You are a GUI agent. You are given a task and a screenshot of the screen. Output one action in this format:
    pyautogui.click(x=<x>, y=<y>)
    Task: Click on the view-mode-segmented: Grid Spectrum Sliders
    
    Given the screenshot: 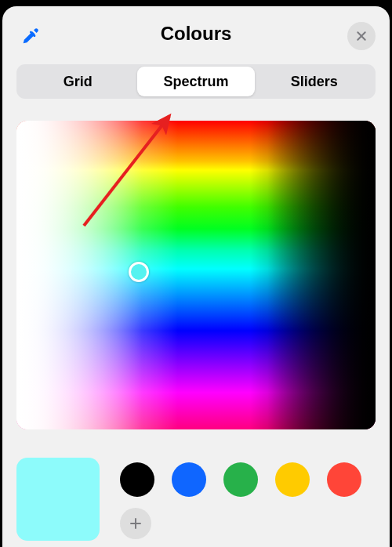 What is the action you would take?
    pyautogui.click(x=196, y=82)
    